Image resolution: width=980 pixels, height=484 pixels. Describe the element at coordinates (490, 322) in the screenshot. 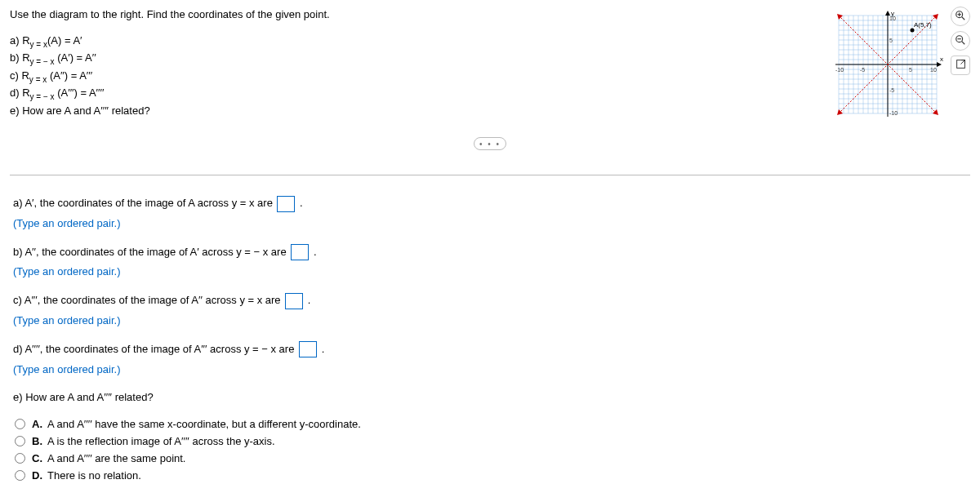

I see `hint-c: (Type an ordered pair.)` at that location.